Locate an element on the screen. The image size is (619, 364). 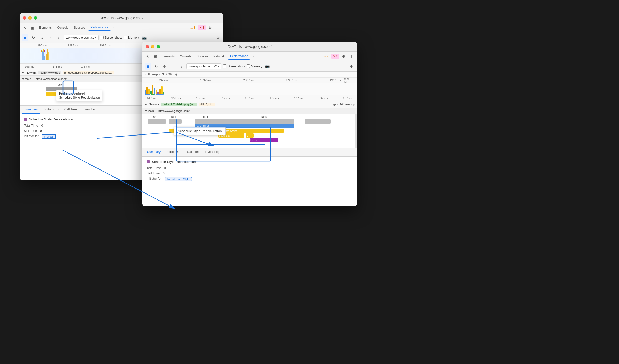
settings-icon-2: ⚙ is located at coordinates (343, 56).